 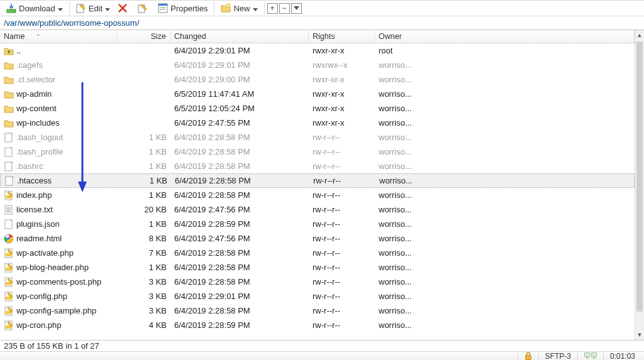 I want to click on file-row: plugins.json1 KB6/4/2019 2:28:59 PMrw-r-…, so click(x=317, y=224).